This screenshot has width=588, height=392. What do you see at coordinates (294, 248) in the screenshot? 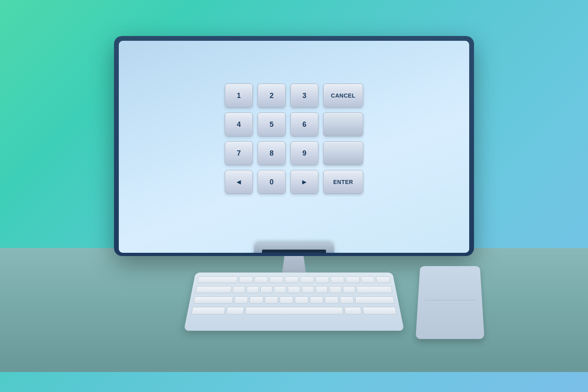
I see `card-slot-housing` at bounding box center [294, 248].